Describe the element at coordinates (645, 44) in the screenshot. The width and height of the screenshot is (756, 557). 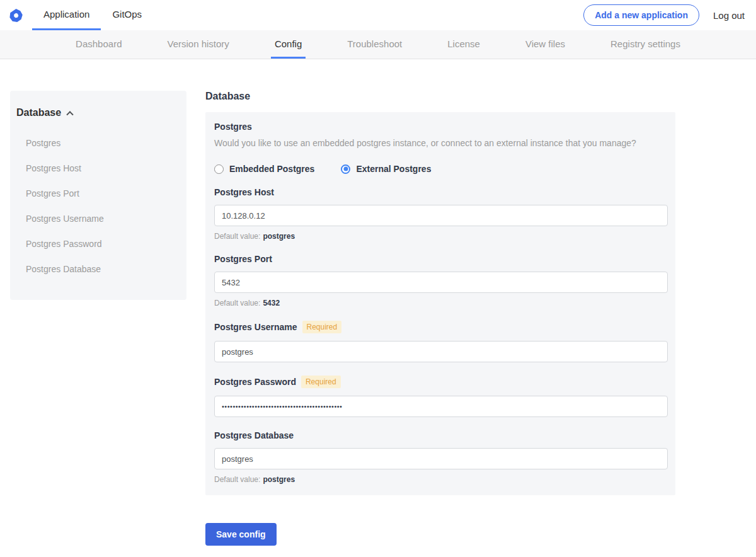
I see `subnav-registry-settings: Registry settings` at that location.